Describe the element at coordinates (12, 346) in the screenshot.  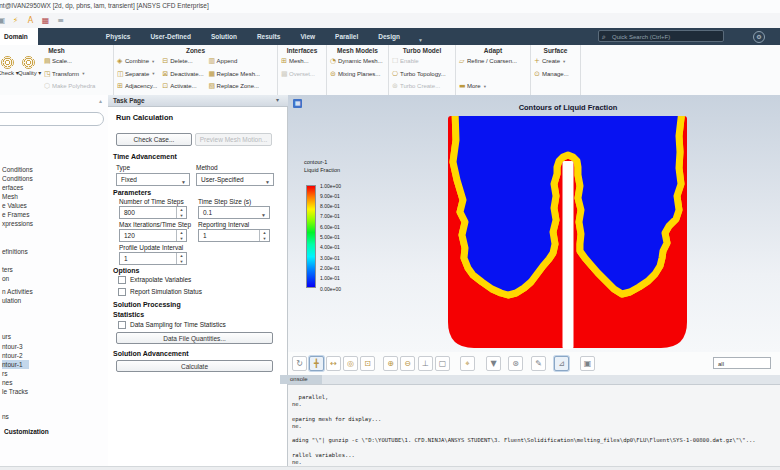
I see `tree-item: ntour-3` at that location.